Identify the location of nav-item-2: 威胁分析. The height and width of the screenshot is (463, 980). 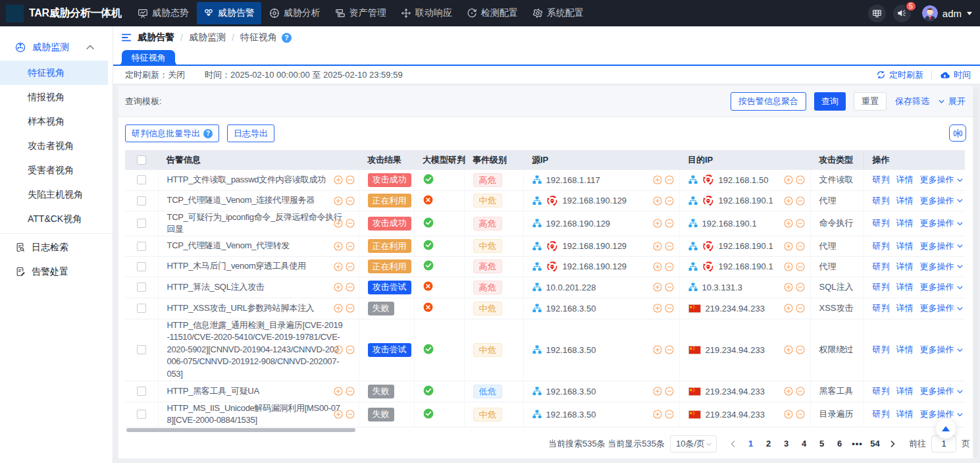
(295, 13).